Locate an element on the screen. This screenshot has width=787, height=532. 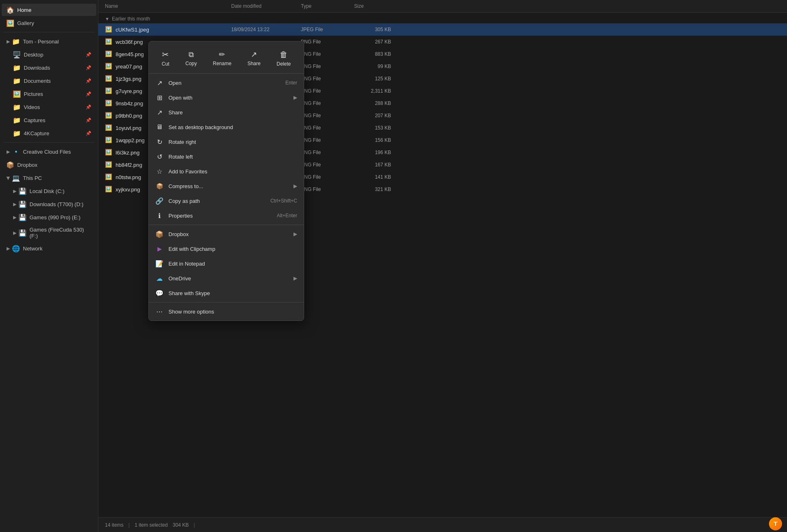
notepad-label: Edit in Notepad is located at coordinates (233, 264).